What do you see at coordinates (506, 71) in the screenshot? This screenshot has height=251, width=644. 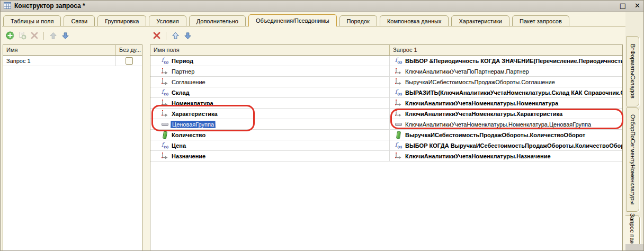 I see `query-expression-cell: КлючиАналитикиУчетаПоПартнерам.Партнер` at bounding box center [506, 71].